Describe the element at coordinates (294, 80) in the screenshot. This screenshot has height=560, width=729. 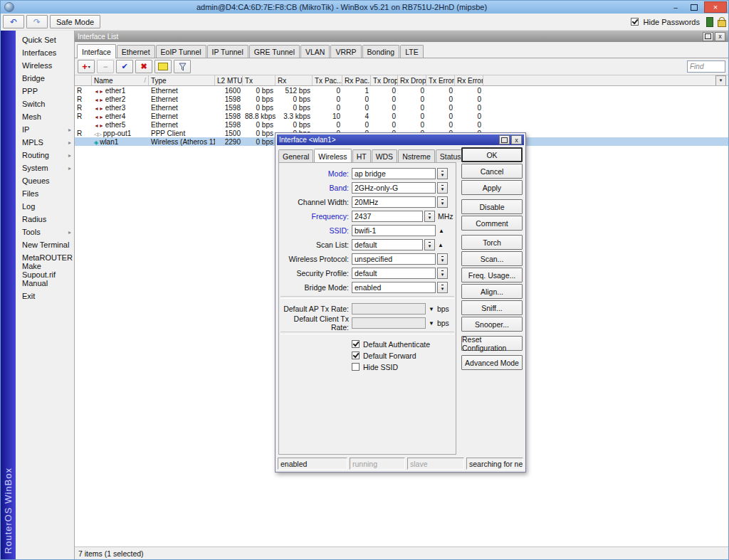
I see `column-rx: Rx` at that location.